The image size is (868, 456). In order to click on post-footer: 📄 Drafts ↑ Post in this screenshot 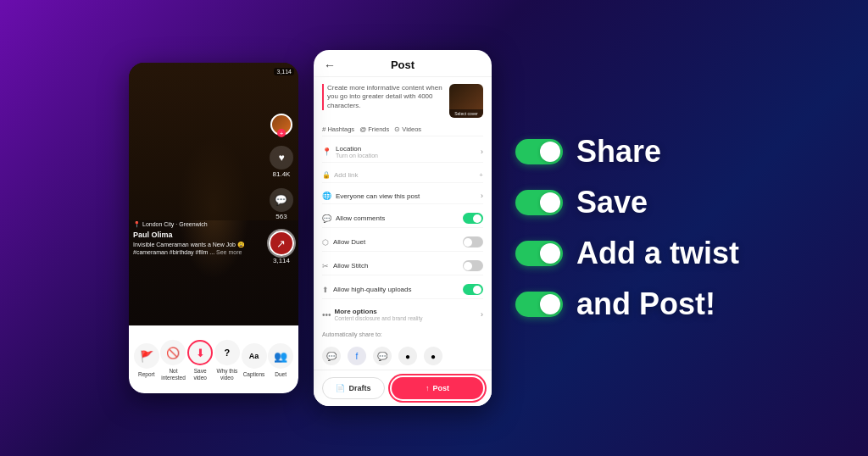, I will do `click(403, 388)`.